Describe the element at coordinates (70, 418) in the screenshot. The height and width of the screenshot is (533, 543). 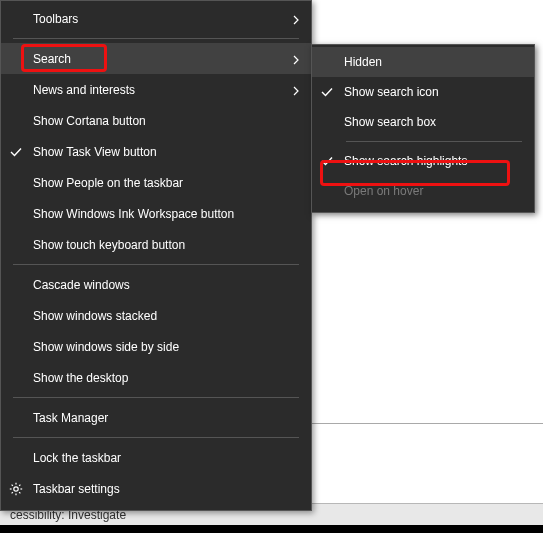
I see `menu-taskmgr-label: Task Manager` at that location.